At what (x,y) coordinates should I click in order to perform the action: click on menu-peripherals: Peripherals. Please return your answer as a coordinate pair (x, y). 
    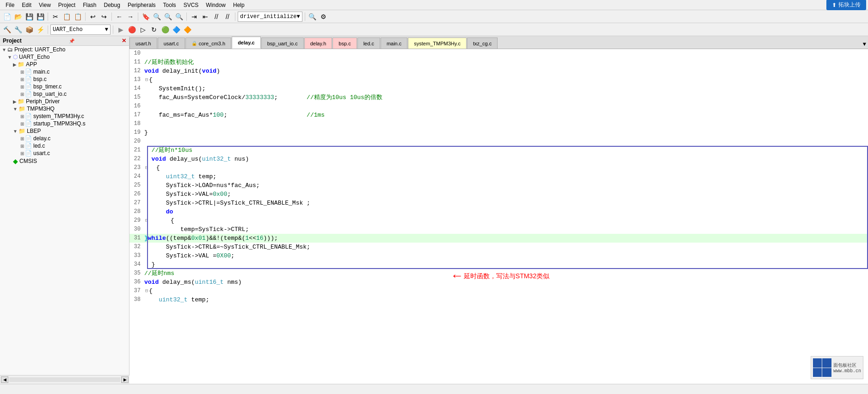
    Looking at the image, I should click on (142, 5).